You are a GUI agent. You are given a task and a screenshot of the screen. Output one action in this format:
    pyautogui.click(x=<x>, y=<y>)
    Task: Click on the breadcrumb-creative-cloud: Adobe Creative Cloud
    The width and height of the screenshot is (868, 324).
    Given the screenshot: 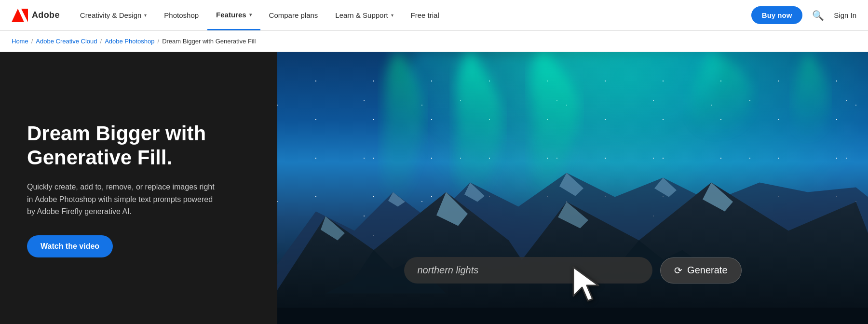 What is the action you would take?
    pyautogui.click(x=67, y=41)
    